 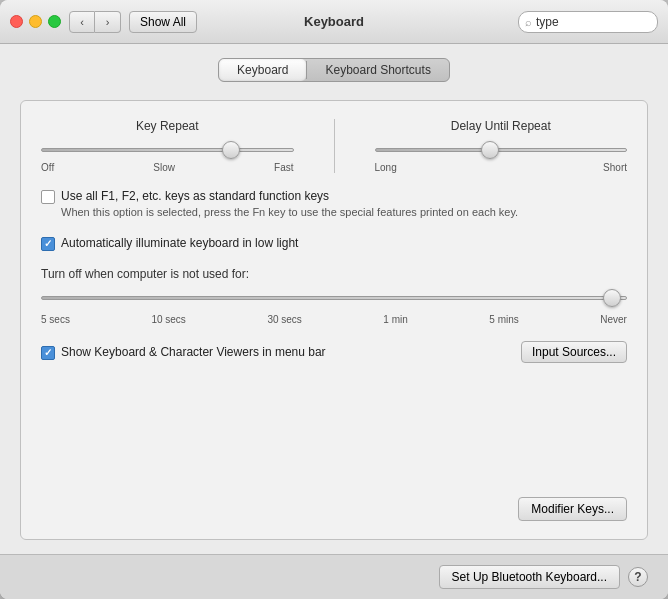 What do you see at coordinates (588, 22) in the screenshot?
I see `search-box: ⌕ ✕` at bounding box center [588, 22].